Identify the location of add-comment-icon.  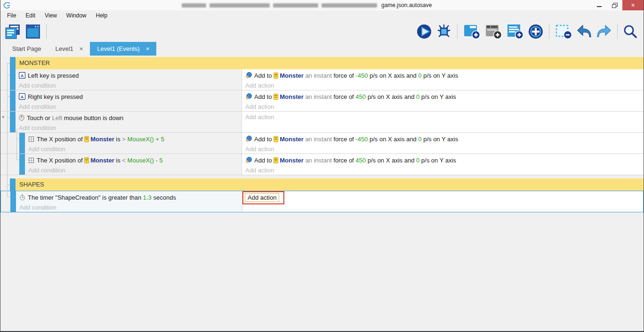
(515, 32).